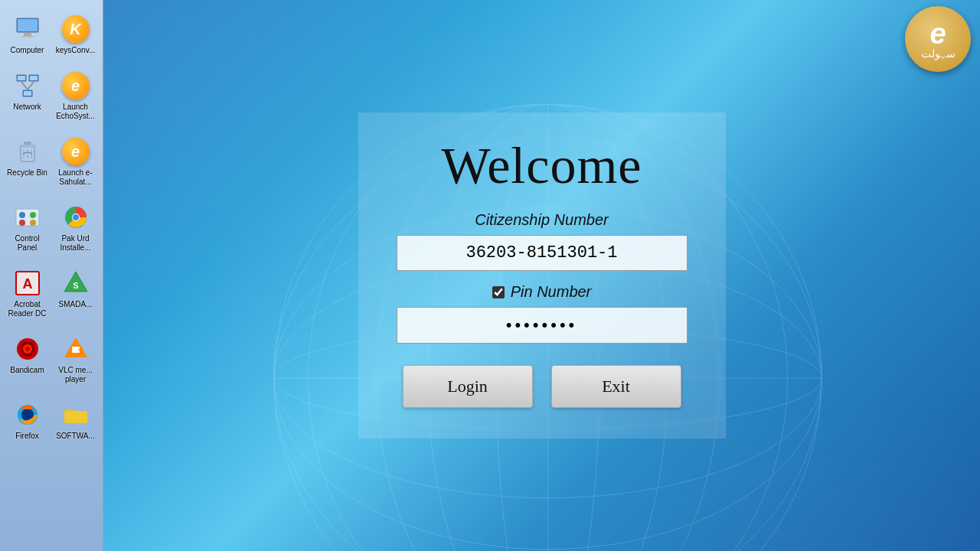 The height and width of the screenshot is (551, 980). I want to click on recycle-bin-label: Recycle Bin, so click(28, 173).